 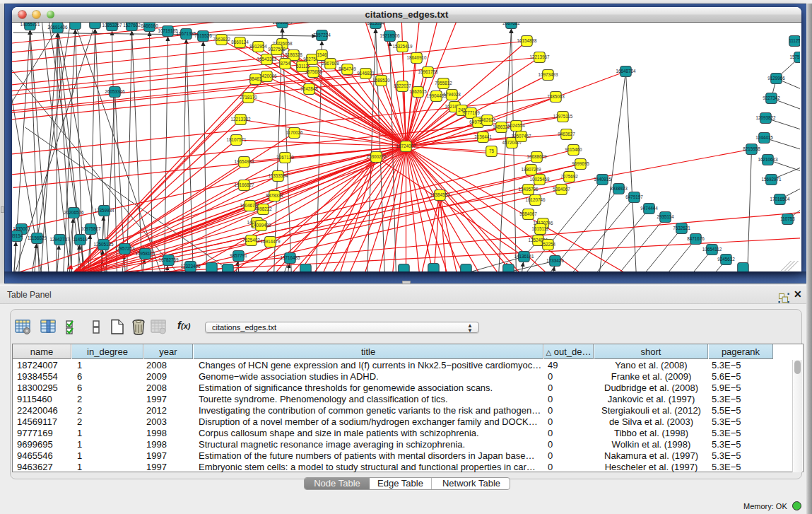 What do you see at coordinates (602, 180) in the screenshot?
I see `svg-text: 1440915` at bounding box center [602, 180].